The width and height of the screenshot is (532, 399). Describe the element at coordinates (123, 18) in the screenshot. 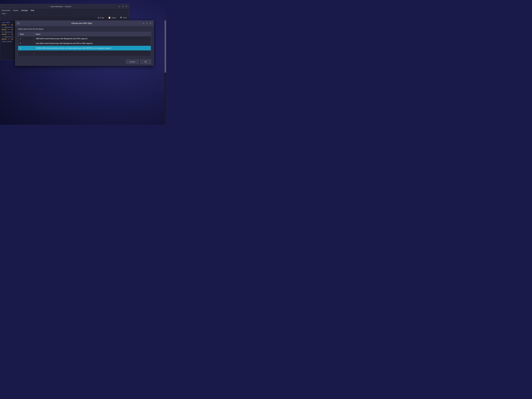

I see `find-button: 🔍 Find` at that location.